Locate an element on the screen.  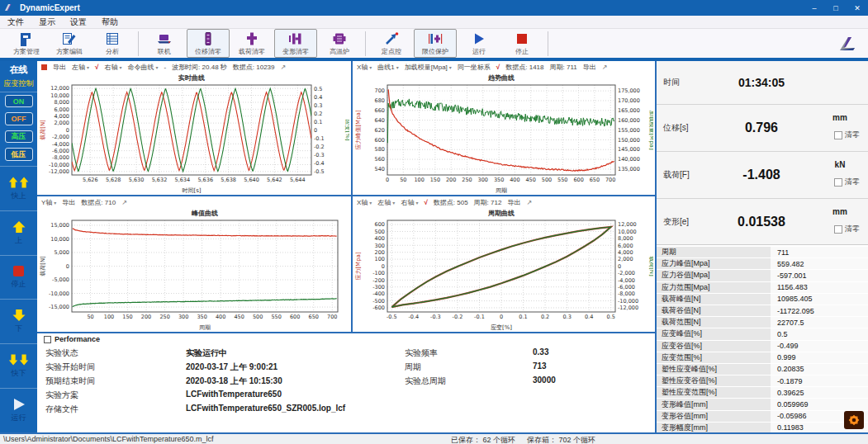
load-zero-button: 载荷清零 is located at coordinates (252, 43).